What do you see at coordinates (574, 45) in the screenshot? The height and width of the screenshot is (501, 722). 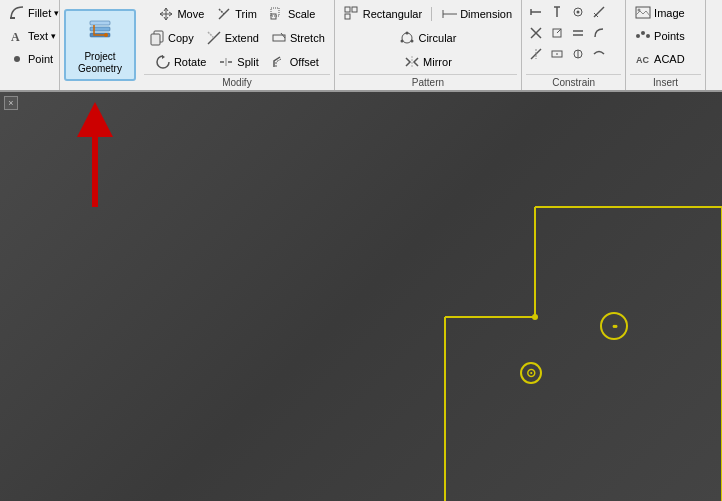 I see `group-constrain: Constrain` at bounding box center [574, 45].